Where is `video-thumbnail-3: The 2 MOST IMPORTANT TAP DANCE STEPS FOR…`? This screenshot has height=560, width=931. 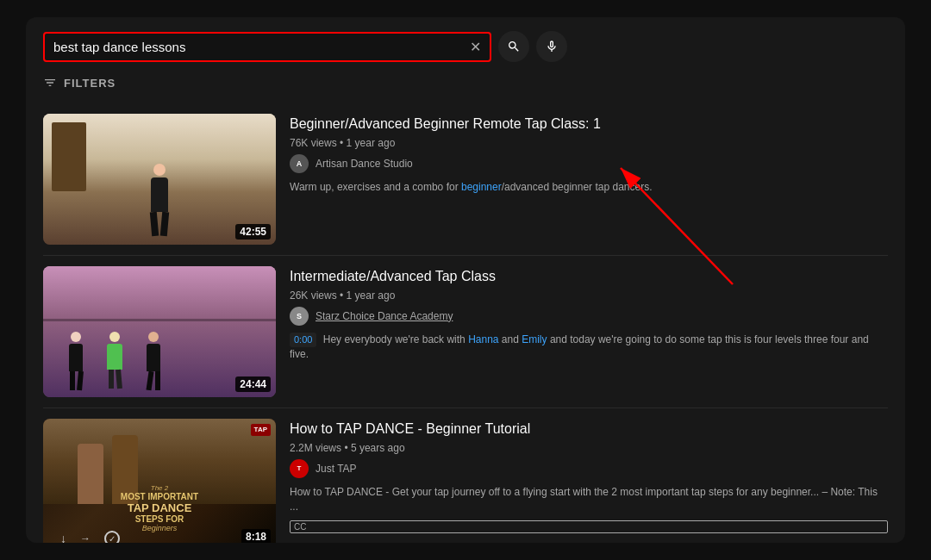 video-thumbnail-3: The 2 MOST IMPORTANT TAP DANCE STEPS FOR… is located at coordinates (159, 481).